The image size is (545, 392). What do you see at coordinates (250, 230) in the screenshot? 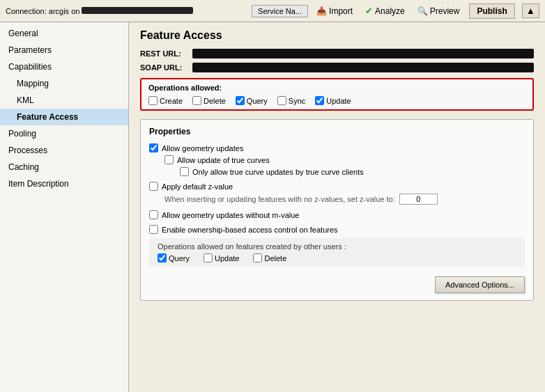
I see `enable-ownership-label: Enable ownership-based access control on…` at bounding box center [250, 230].